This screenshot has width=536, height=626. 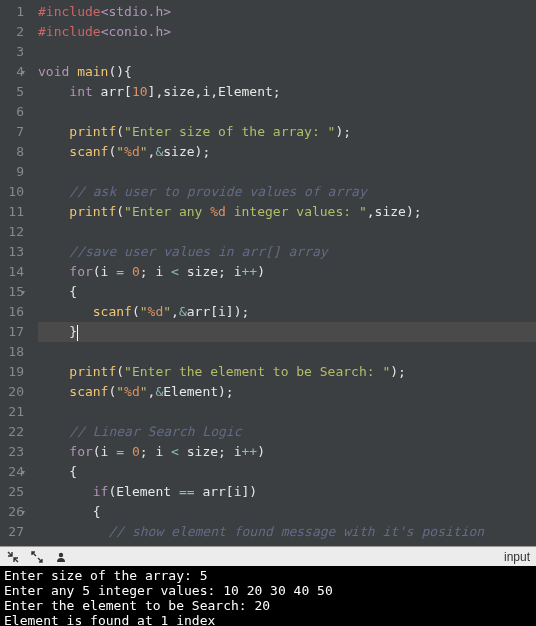 What do you see at coordinates (15, 112) in the screenshot?
I see `line-number: 6` at bounding box center [15, 112].